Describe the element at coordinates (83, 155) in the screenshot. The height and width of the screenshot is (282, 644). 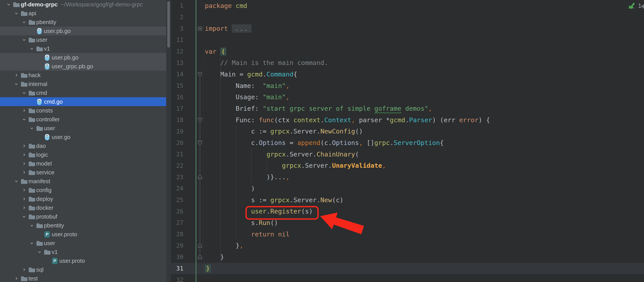
I see `tree-item-logic: logic` at that location.